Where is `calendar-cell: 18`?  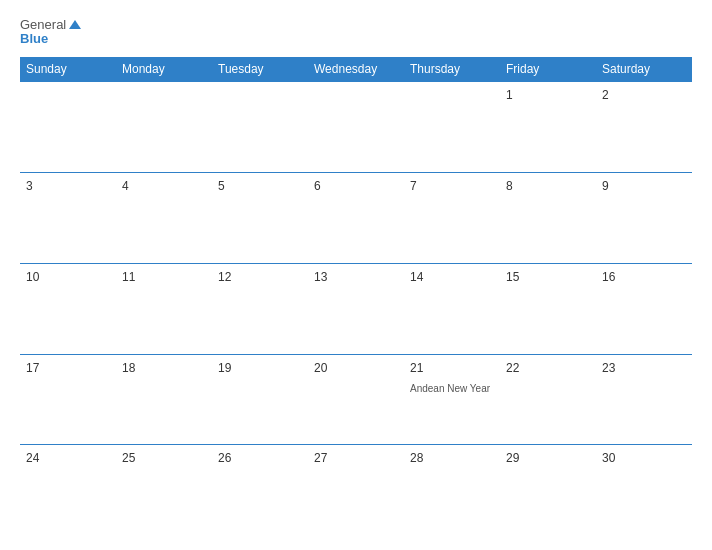
calendar-cell: 18 is located at coordinates (164, 400).